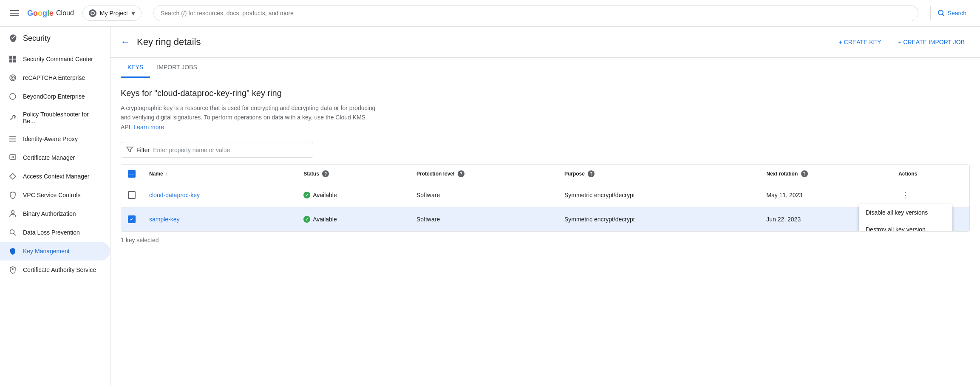 This screenshot has height=385, width=980. I want to click on sidebar-item-key-management: Key Management, so click(55, 251).